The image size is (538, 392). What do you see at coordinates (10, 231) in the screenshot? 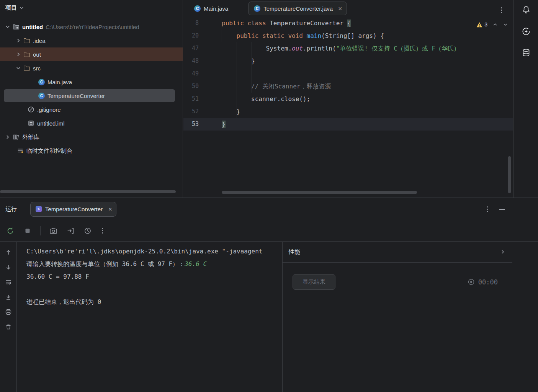
I see `rerun-button` at bounding box center [10, 231].